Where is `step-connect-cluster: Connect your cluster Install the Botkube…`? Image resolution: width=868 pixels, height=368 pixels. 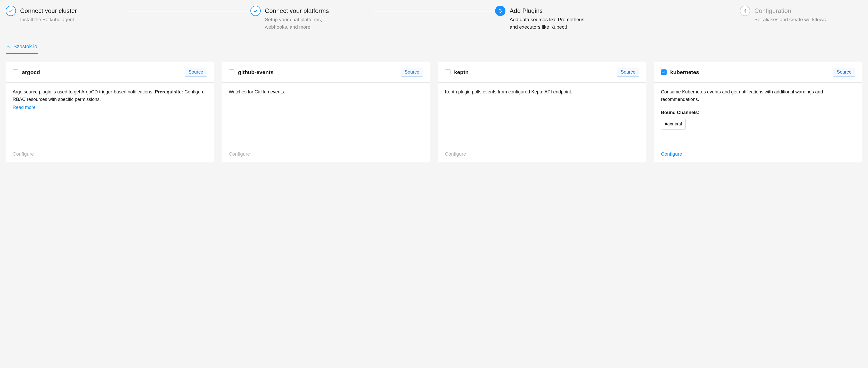 step-connect-cluster: Connect your cluster Install the Botkube… is located at coordinates (67, 15).